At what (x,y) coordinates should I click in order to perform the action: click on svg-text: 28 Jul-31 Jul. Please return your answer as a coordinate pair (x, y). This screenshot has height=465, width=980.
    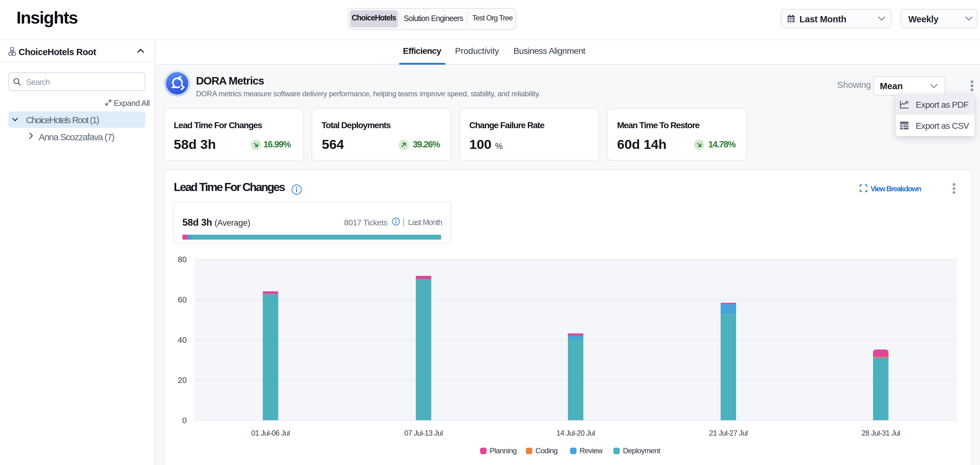
    Looking at the image, I should click on (881, 433).